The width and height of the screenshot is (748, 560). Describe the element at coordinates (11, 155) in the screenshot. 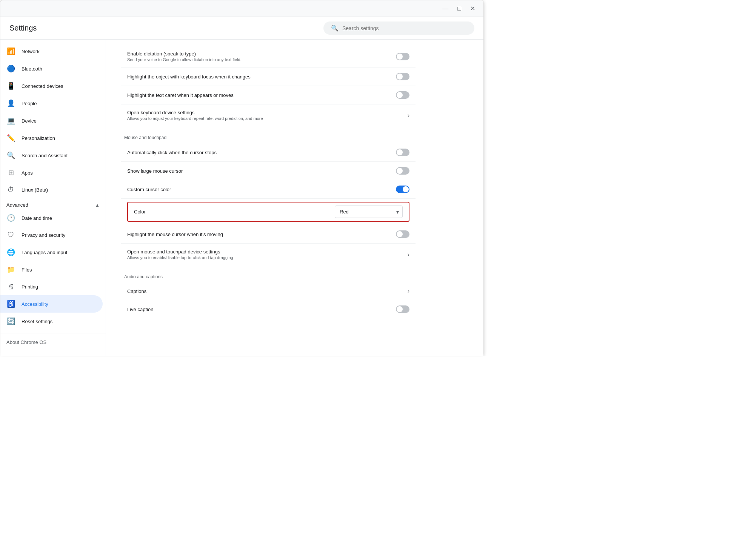

I see `search-nav-icon: 🔍` at that location.